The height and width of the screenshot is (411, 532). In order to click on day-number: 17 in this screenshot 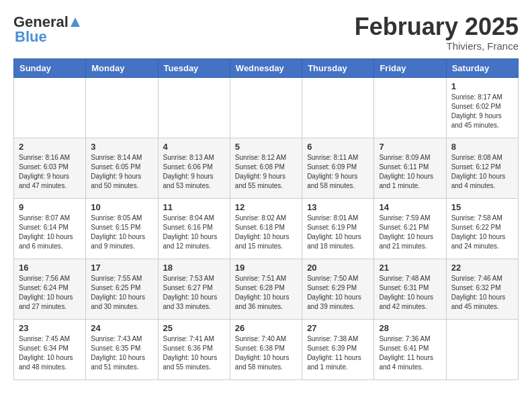, I will do `click(122, 267)`.